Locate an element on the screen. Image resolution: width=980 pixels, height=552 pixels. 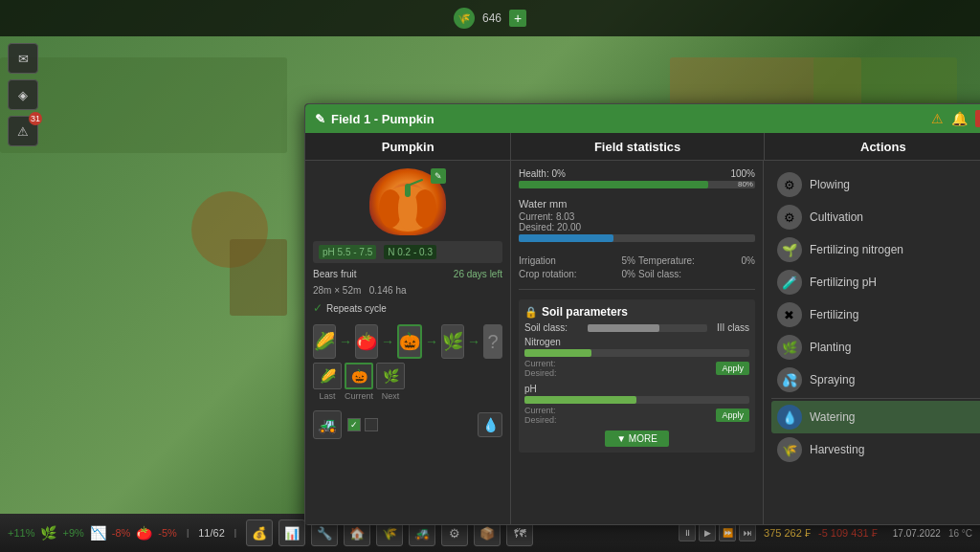
stat-plus11: +11% is located at coordinates (21, 533).